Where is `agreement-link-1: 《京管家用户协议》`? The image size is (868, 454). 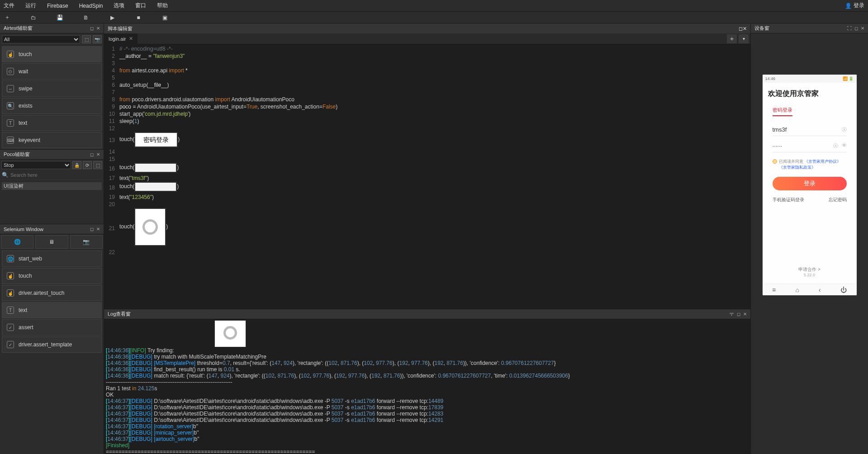
agreement-link-1: 《京管家用户协议》 is located at coordinates (822, 161).